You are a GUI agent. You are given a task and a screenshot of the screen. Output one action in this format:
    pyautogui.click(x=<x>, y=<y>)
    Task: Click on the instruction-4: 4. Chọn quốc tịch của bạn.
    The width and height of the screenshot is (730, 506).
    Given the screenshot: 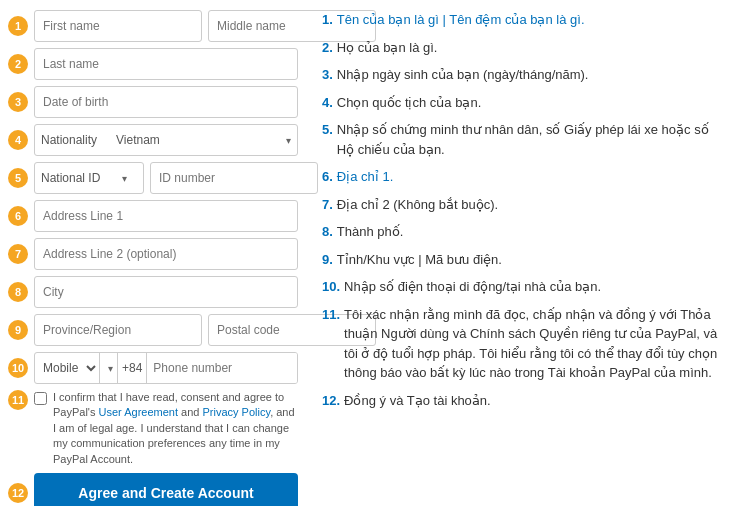 What is the action you would take?
    pyautogui.click(x=522, y=103)
    